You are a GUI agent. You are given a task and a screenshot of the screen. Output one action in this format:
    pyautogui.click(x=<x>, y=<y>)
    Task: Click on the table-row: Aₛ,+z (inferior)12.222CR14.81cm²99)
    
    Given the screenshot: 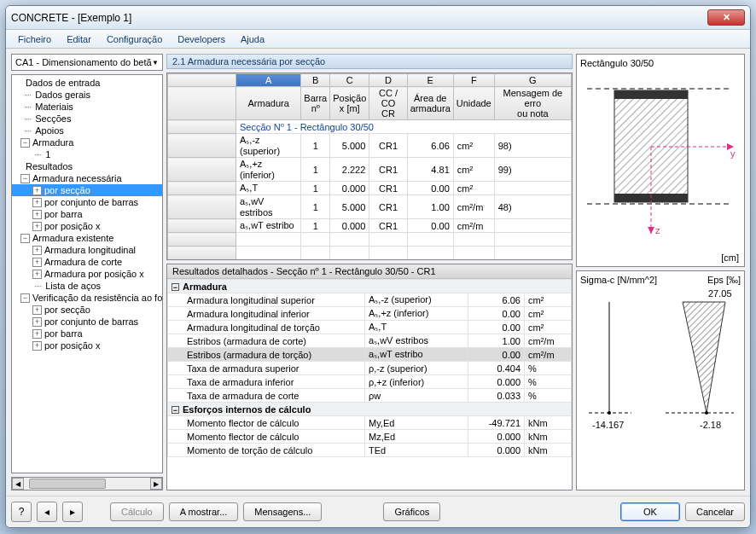 What is the action you would take?
    pyautogui.click(x=370, y=170)
    